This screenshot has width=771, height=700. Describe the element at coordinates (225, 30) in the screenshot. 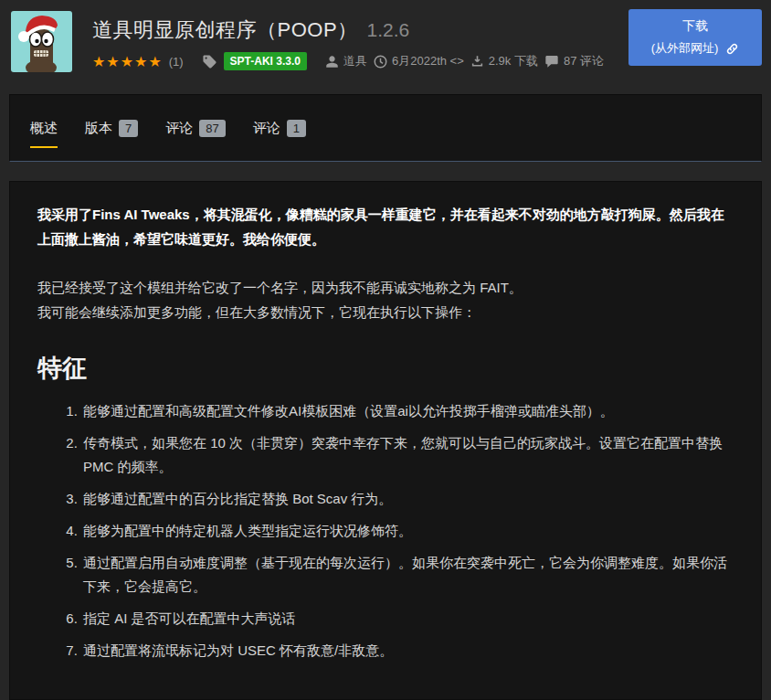

I see `page-title: 道具明显原创程序（POOP）` at that location.